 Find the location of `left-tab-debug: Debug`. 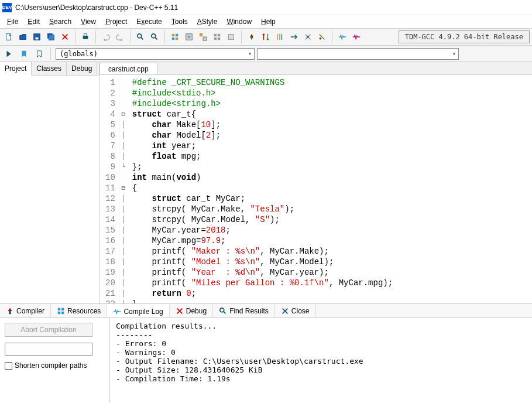

left-tab-debug: Debug is located at coordinates (82, 69).